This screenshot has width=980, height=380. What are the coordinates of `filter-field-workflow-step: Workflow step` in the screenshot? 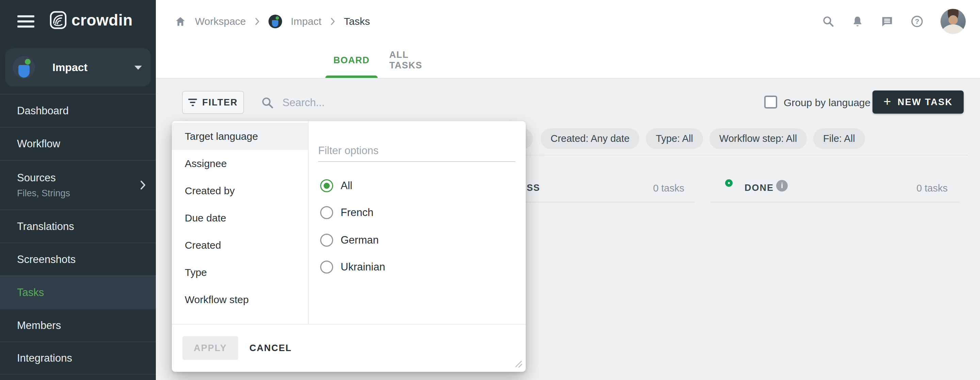 It's located at (240, 300).